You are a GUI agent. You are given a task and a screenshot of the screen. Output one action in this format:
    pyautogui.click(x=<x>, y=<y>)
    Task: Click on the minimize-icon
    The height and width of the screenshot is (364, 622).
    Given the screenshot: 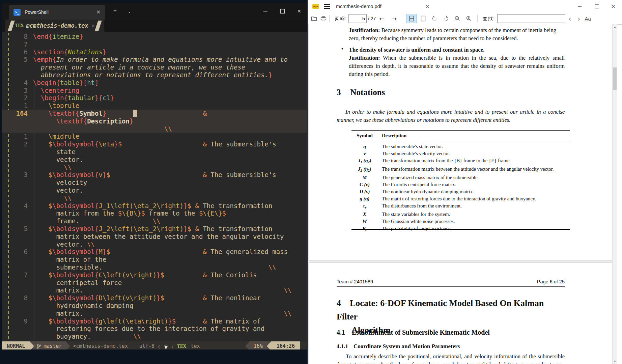 What is the action you would take?
    pyautogui.click(x=265, y=11)
    